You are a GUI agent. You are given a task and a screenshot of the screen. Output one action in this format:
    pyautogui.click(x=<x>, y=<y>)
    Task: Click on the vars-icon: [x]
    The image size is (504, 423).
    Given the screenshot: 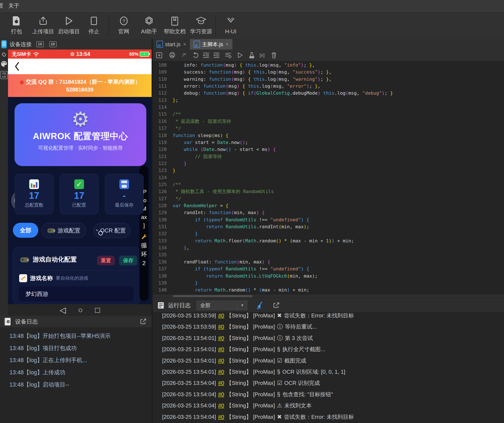 What is the action you would take?
    pyautogui.click(x=262, y=55)
    